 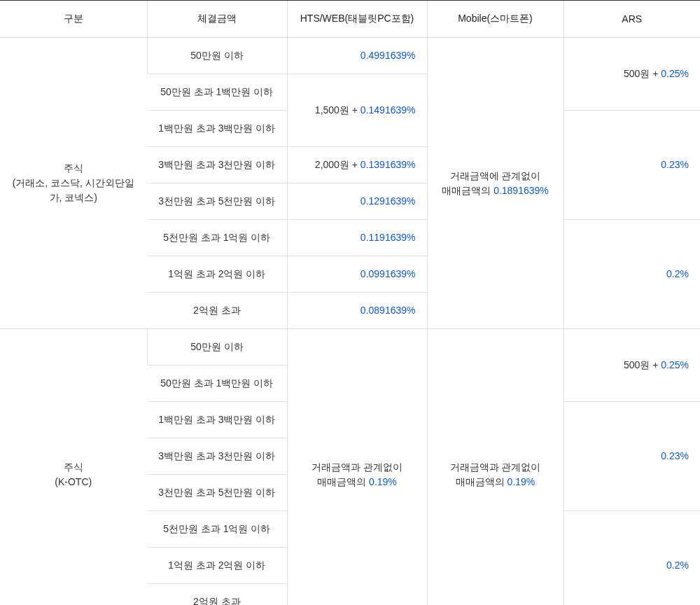 What do you see at coordinates (350, 56) in the screenshot?
I see `table-row: 주식 (거래소, 코스닥, 시간외단일가, 코넥스) 50만원 이하 0.499…` at bounding box center [350, 56].